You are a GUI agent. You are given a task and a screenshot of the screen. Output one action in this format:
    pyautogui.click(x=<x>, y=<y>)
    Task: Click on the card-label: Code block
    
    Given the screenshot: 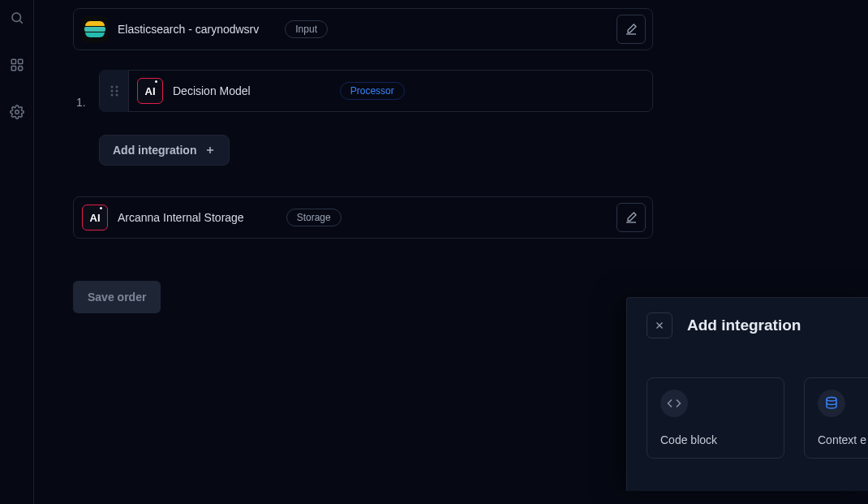 What is the action you would take?
    pyautogui.click(x=715, y=440)
    